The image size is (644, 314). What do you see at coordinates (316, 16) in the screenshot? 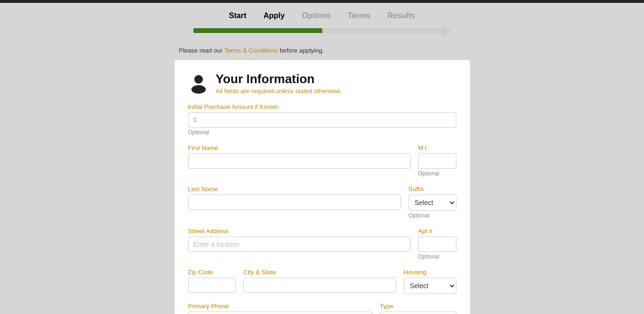
I see `step-options: Options` at bounding box center [316, 16].